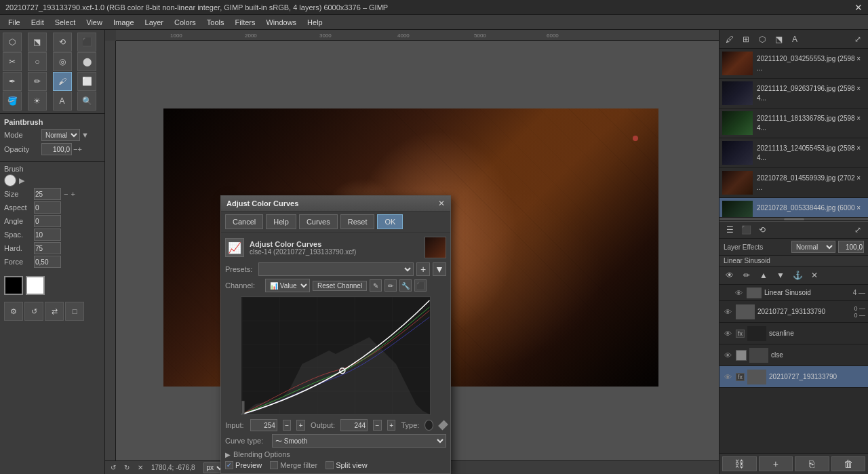 The width and height of the screenshot is (868, 474). Describe the element at coordinates (793, 293) in the screenshot. I see `layer-effects-item: 👁 Linear Sinusoid 4 —` at that location.